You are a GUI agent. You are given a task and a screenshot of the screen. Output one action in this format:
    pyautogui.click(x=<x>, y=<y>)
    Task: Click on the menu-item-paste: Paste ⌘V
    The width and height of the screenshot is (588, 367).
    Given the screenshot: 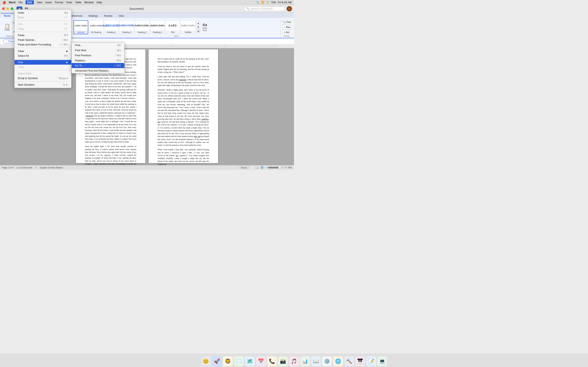 What is the action you would take?
    pyautogui.click(x=43, y=35)
    